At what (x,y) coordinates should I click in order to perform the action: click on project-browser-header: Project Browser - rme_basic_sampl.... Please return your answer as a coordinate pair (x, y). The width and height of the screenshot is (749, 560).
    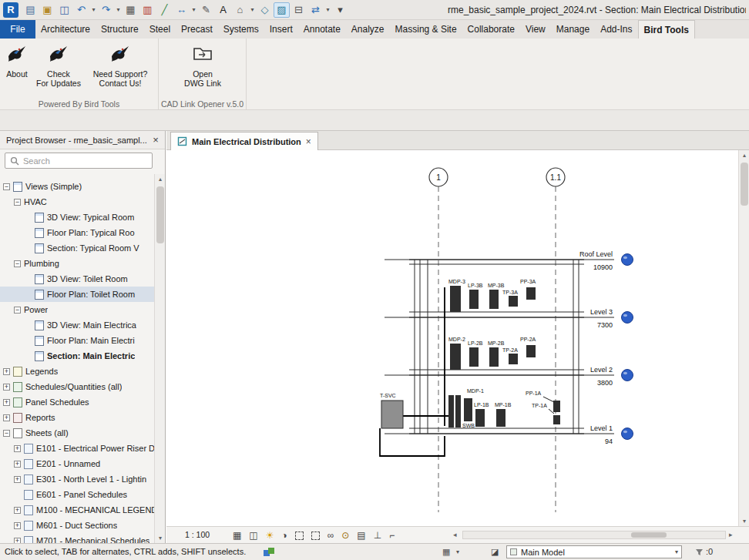
    Looking at the image, I should click on (82, 140).